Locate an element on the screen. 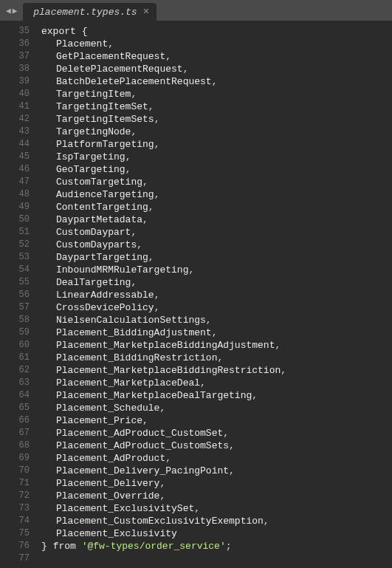 The width and height of the screenshot is (392, 568). line-number: 51 is located at coordinates (18, 232).